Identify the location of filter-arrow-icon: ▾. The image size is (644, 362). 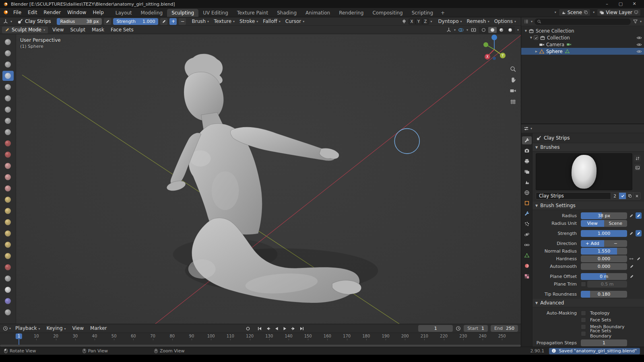
(641, 22).